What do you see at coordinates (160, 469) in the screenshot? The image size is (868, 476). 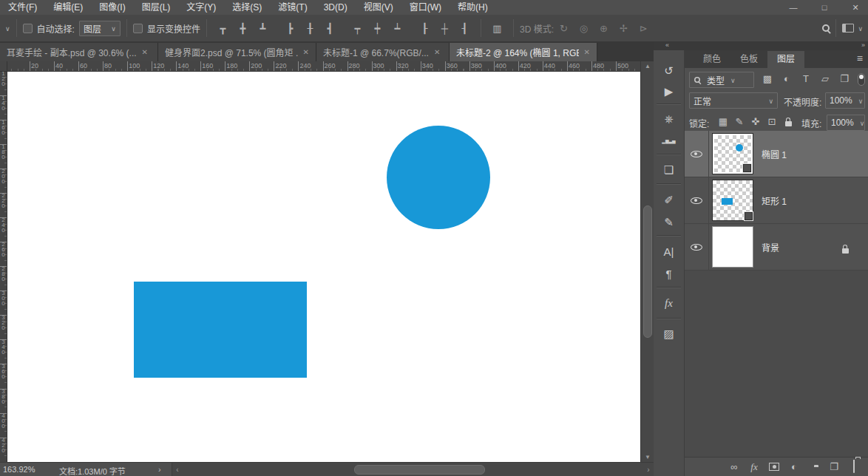 I see `status-expand-icon: ›` at bounding box center [160, 469].